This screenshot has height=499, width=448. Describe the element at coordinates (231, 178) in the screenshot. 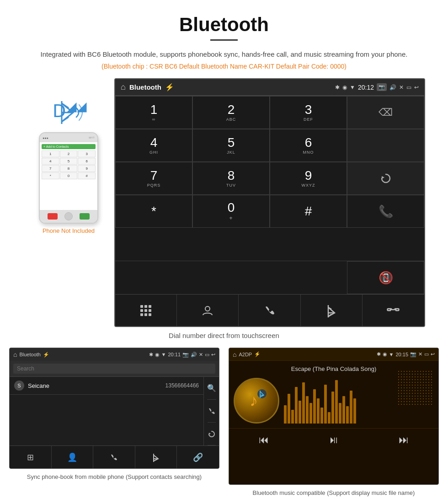

I see `dial-key-8: 8 TUV` at that location.